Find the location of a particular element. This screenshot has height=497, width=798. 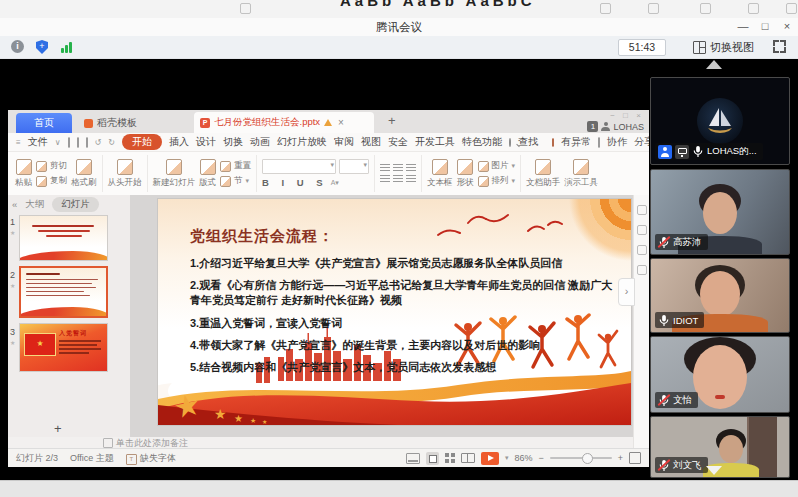

panel-expand-handle: › is located at coordinates (626, 292).